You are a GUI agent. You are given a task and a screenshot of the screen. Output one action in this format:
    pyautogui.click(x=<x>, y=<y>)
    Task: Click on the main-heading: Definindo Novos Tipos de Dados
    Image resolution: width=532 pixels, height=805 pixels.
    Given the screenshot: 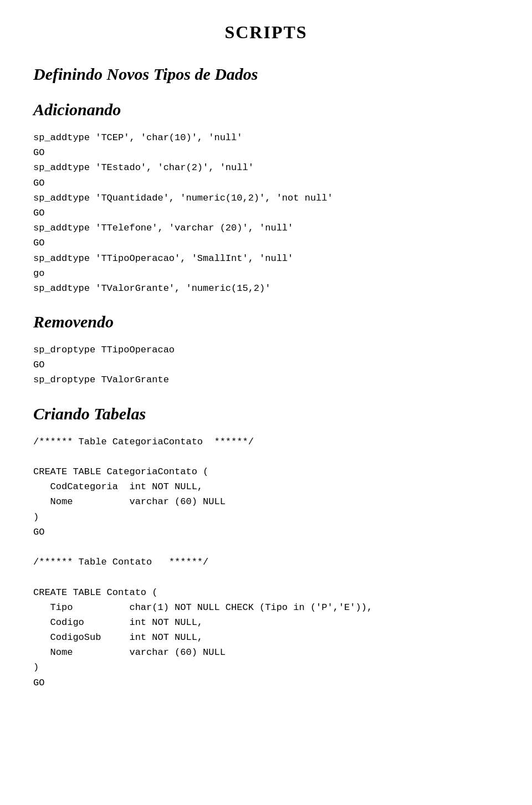 What is the action you would take?
    pyautogui.click(x=266, y=74)
    